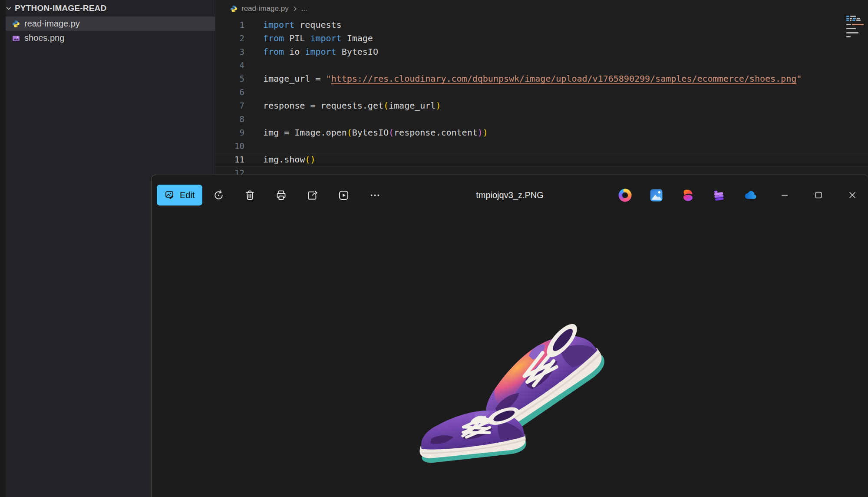 The width and height of the screenshot is (868, 497). Describe the element at coordinates (313, 195) in the screenshot. I see `share-icon` at that location.